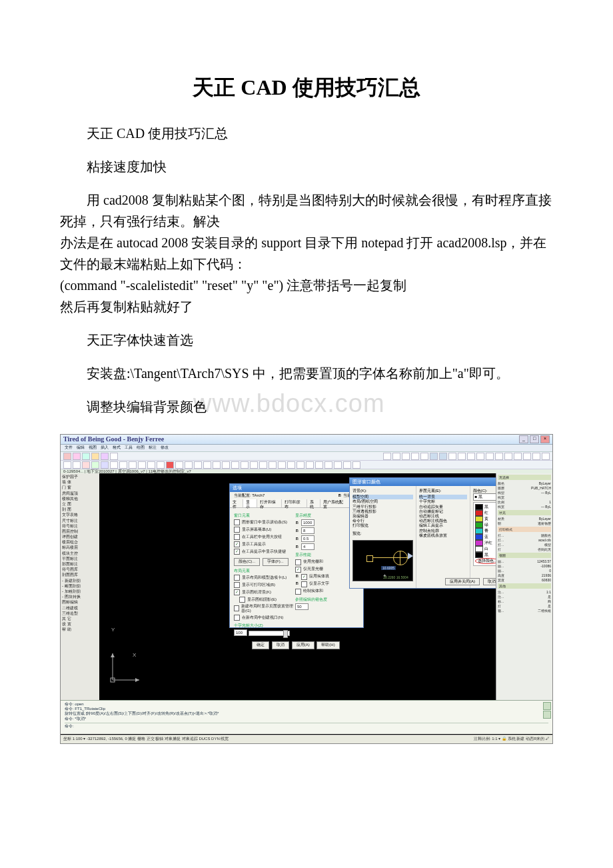 The width and height of the screenshot is (613, 868). What do you see at coordinates (81, 603) in the screenshot?
I see `tree-item: 图标编辑` at bounding box center [81, 603].